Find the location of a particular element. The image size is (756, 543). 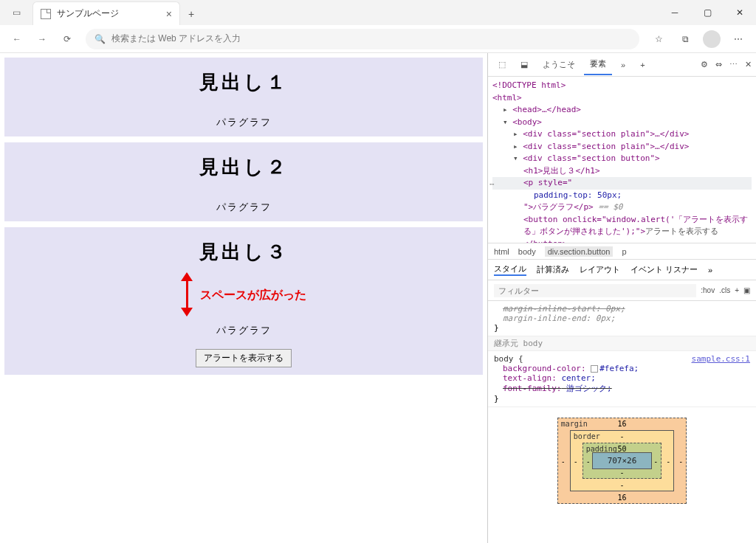

avatar is located at coordinates (712, 39).